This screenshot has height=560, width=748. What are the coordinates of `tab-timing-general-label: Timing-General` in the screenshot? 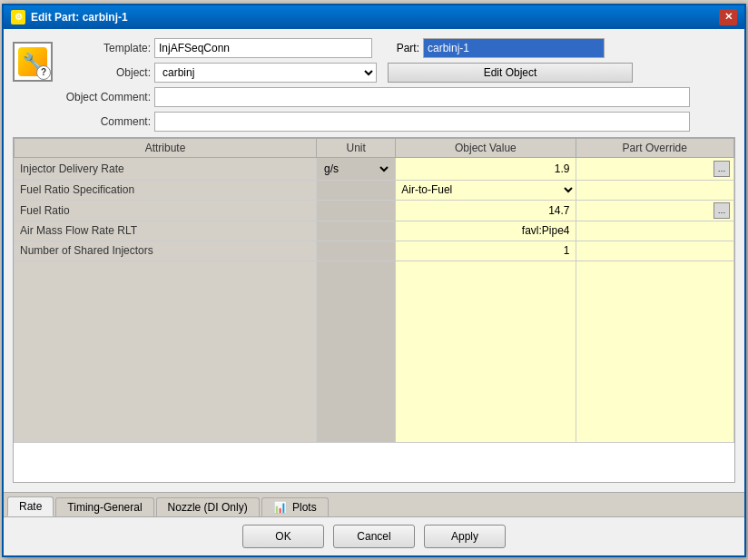 It's located at (104, 507).